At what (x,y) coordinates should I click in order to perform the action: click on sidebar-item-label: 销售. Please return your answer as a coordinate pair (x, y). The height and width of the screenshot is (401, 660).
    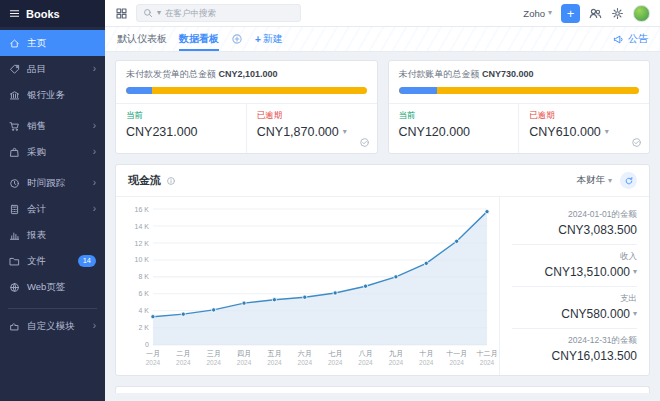
    Looking at the image, I should click on (36, 126).